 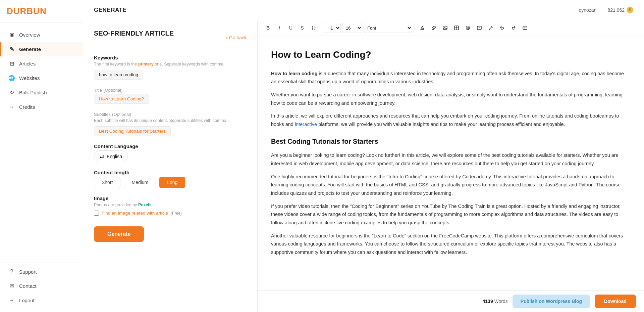 I want to click on word-count: 4139 Words, so click(x=495, y=301).